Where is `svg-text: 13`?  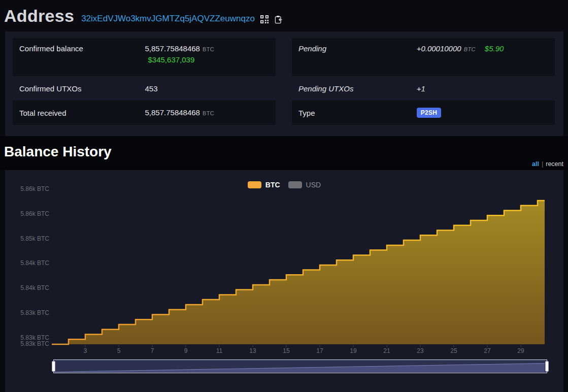
svg-text: 13 is located at coordinates (253, 351).